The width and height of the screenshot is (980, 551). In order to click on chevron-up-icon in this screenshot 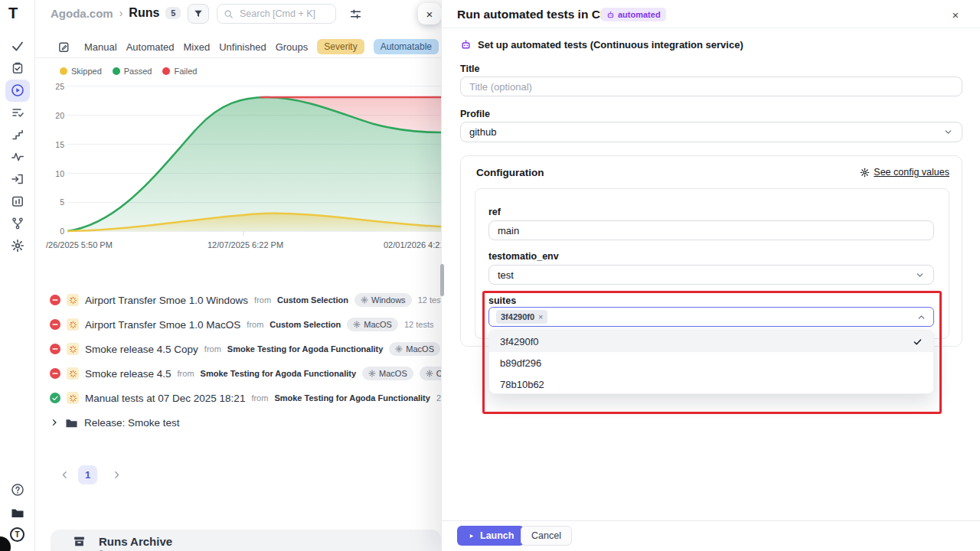, I will do `click(922, 317)`.